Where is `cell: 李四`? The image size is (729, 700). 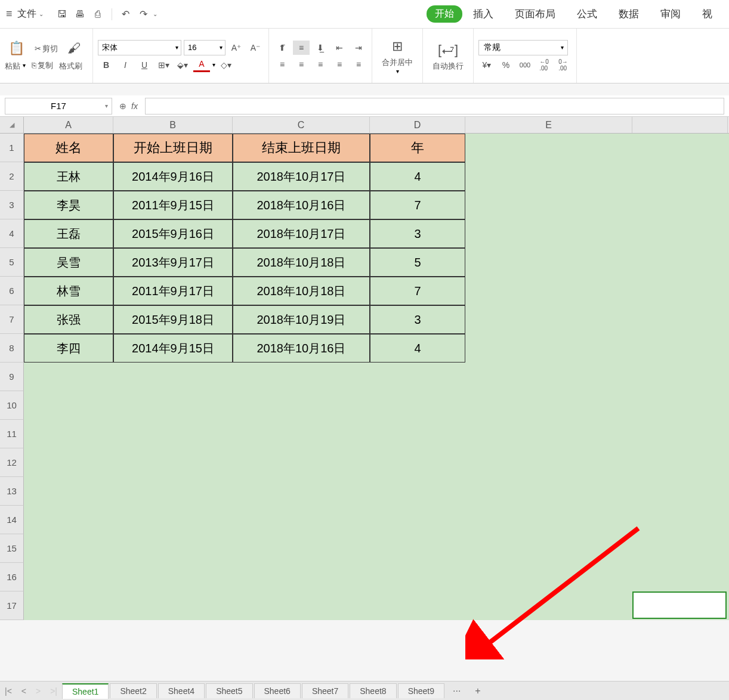 cell: 李四 is located at coordinates (69, 348).